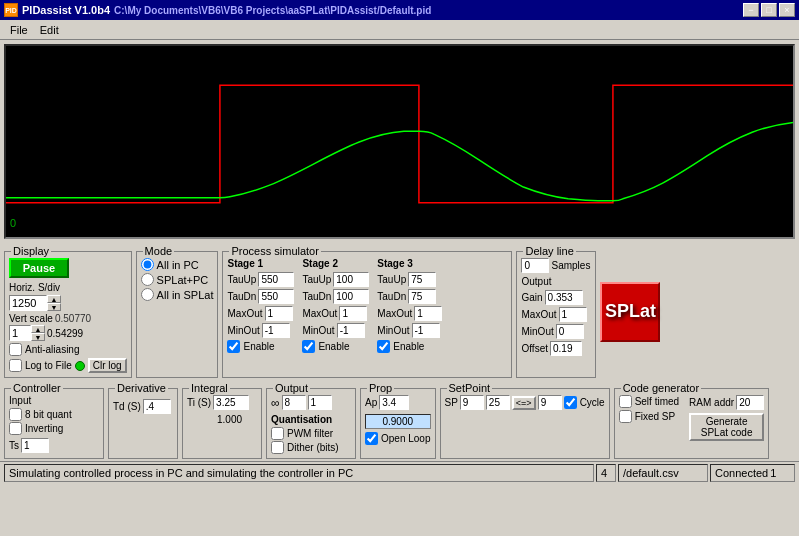 The image size is (799, 536). Describe the element at coordinates (428, 314) in the screenshot. I see `s3-maxout-input` at that location.